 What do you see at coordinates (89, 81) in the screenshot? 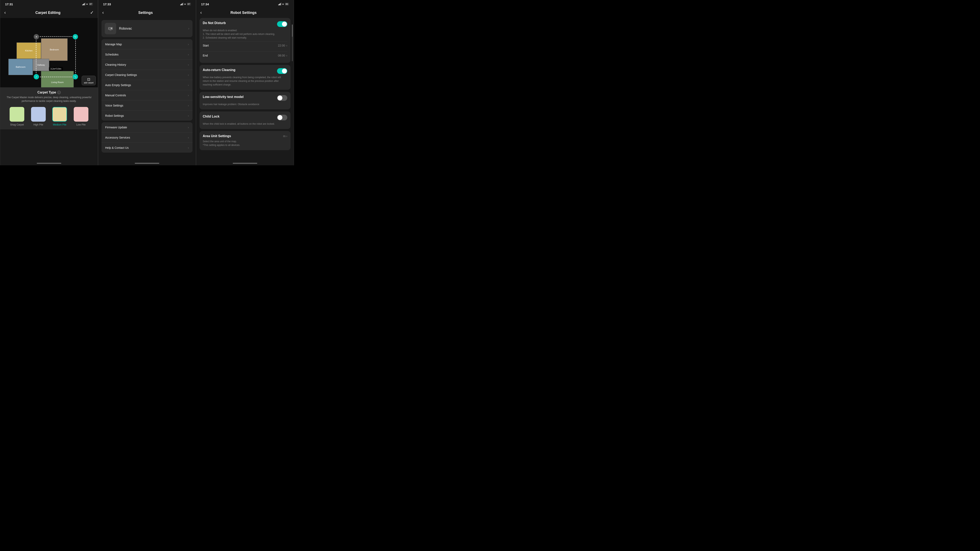
I see `add-carpet-button: ⊡ add carpet` at bounding box center [89, 81].